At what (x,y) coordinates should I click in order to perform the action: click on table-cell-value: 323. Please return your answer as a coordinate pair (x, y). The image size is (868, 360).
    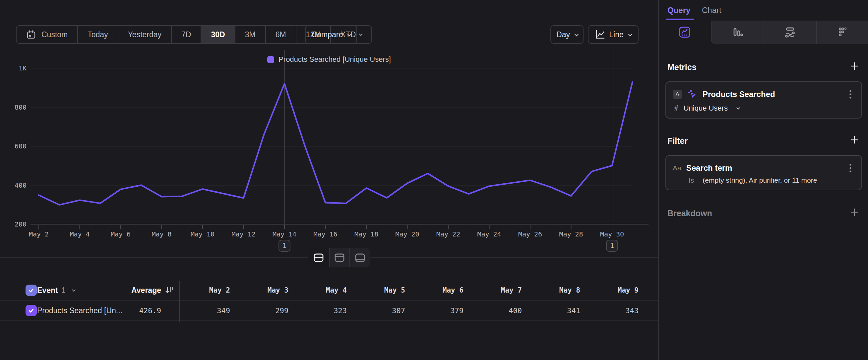
    Looking at the image, I should click on (319, 310).